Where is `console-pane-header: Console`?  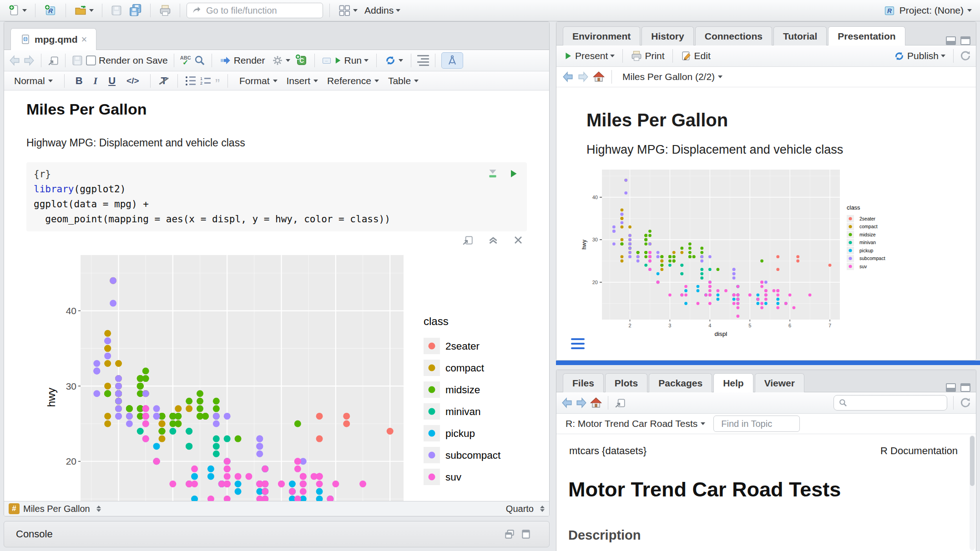 console-pane-header: Console is located at coordinates (277, 534).